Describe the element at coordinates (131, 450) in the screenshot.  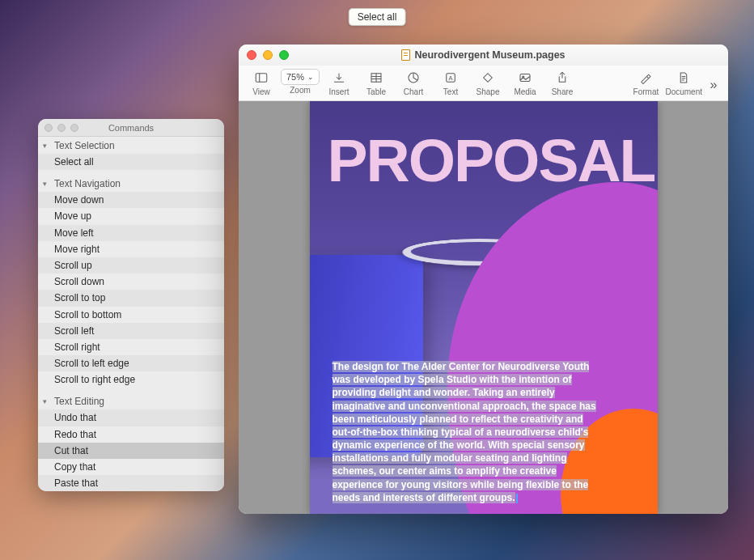
I see `section-list-text-editing: Undo that Redo that Cut that Copy that P…` at that location.